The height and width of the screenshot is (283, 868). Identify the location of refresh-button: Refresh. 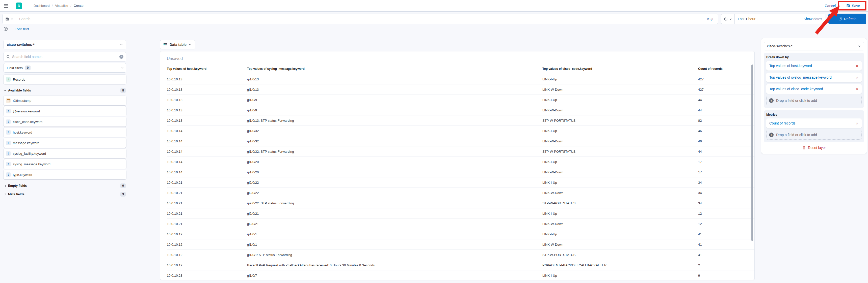
(847, 19).